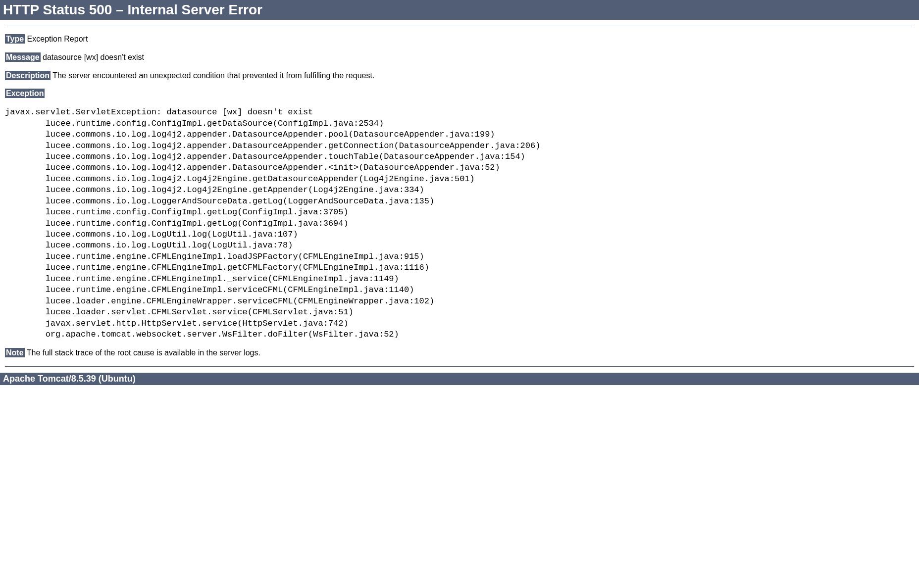 The image size is (919, 588). Describe the element at coordinates (460, 10) in the screenshot. I see `page-title: HTTP Status 500 – Internal Server Error` at that location.